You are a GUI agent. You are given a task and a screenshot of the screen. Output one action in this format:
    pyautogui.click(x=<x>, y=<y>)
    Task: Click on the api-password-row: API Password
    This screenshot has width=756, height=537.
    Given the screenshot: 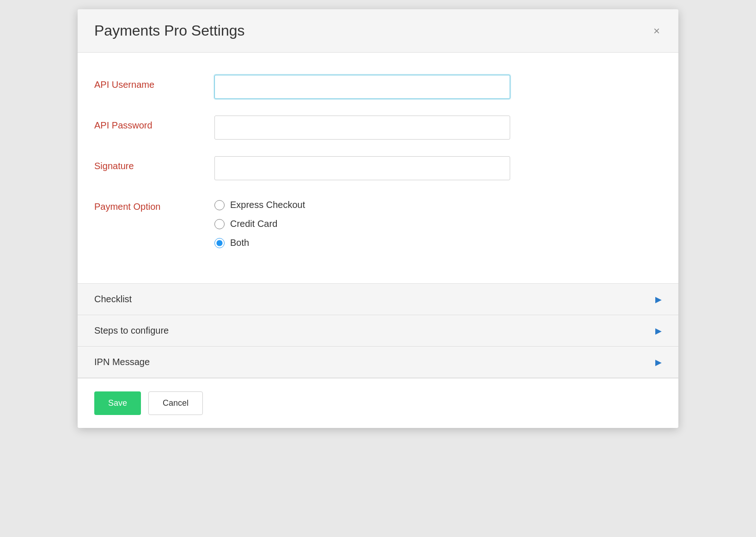 What is the action you would take?
    pyautogui.click(x=378, y=128)
    